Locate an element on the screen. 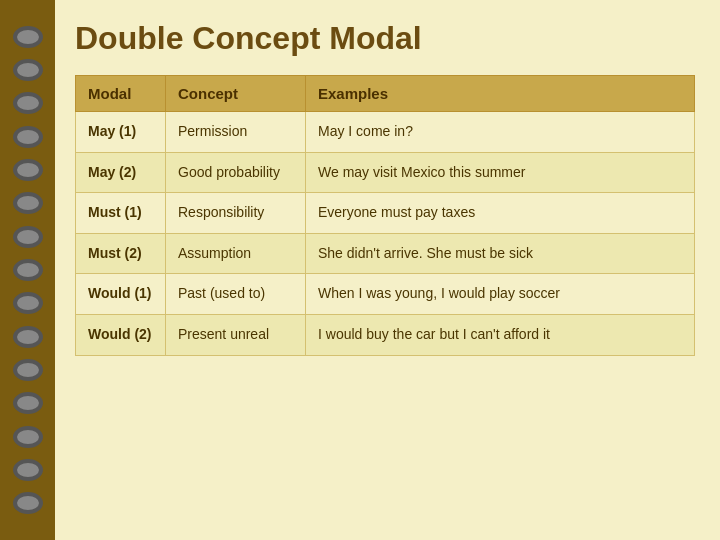  table-row: May (1)PermissionMay I come in? is located at coordinates (386, 132).